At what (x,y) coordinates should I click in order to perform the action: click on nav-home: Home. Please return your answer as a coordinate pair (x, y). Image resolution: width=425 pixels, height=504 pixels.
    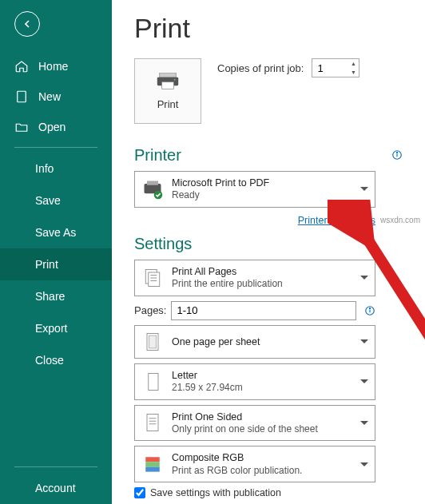
    Looking at the image, I should click on (56, 66).